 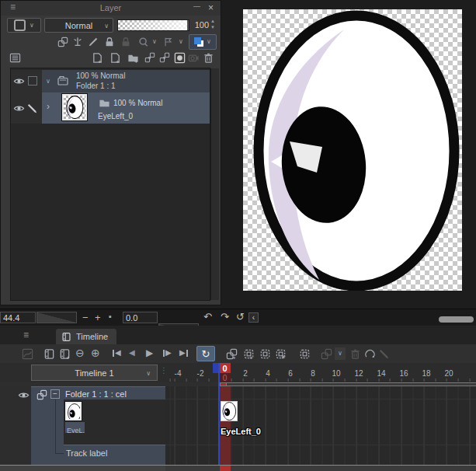 What do you see at coordinates (144, 42) in the screenshot?
I see `enable-mask-button` at bounding box center [144, 42].